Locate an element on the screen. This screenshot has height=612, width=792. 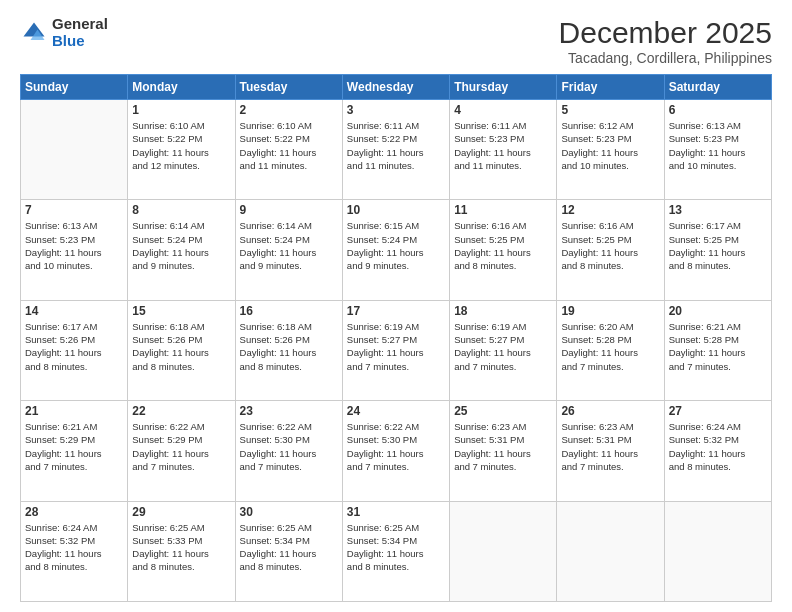
day-info: Sunrise: 6:21 AM Sunset: 5:28 PM Dayligh… is located at coordinates (718, 346).